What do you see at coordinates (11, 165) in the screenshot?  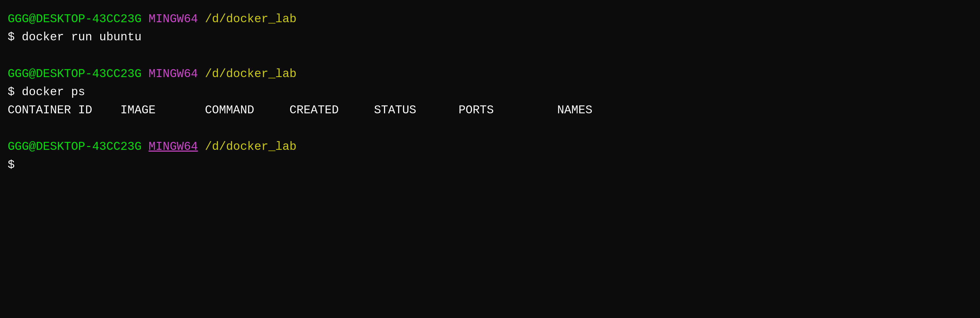 I see `dollar-3: $` at bounding box center [11, 165].